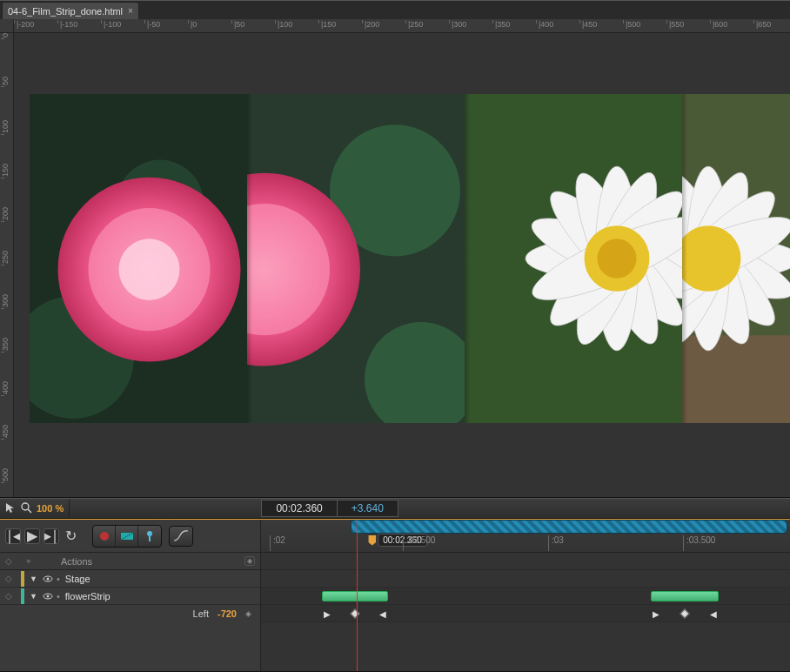 This screenshot has width=790, height=672. I want to click on track-property-left: ▶◀▶◀, so click(526, 614).